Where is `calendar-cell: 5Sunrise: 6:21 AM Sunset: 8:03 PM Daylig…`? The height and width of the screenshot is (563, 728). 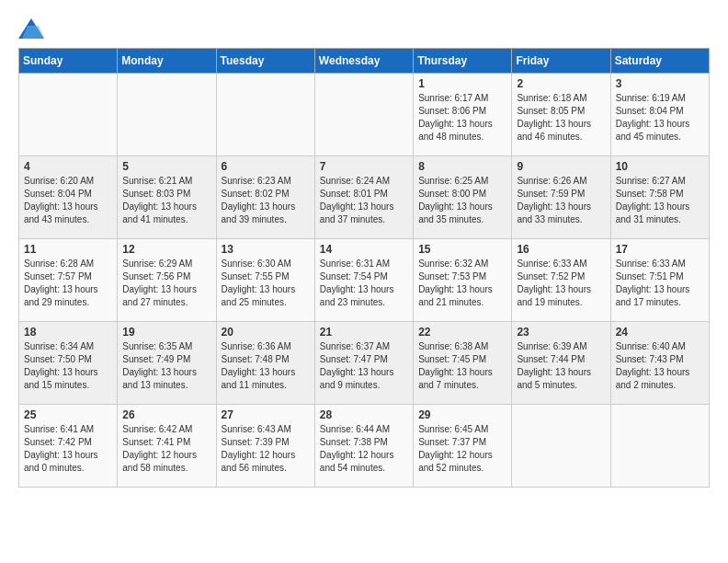 calendar-cell: 5Sunrise: 6:21 AM Sunset: 8:03 PM Daylig… is located at coordinates (167, 198).